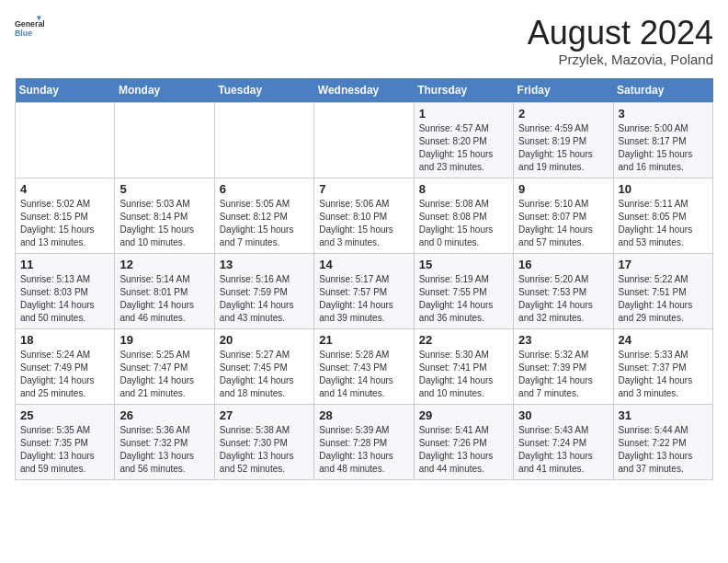  What do you see at coordinates (463, 265) in the screenshot?
I see `day-number: 15` at bounding box center [463, 265].